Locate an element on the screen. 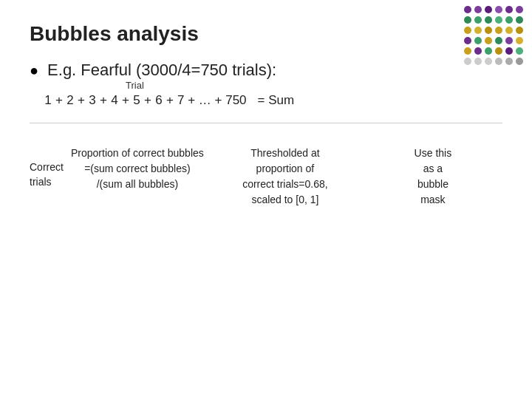 This screenshot has width=532, height=399. trial-row: 1 + 2 + 3 + 4 + 5 + 6 + 7 + … + 750 = Su… is located at coordinates (273, 100).